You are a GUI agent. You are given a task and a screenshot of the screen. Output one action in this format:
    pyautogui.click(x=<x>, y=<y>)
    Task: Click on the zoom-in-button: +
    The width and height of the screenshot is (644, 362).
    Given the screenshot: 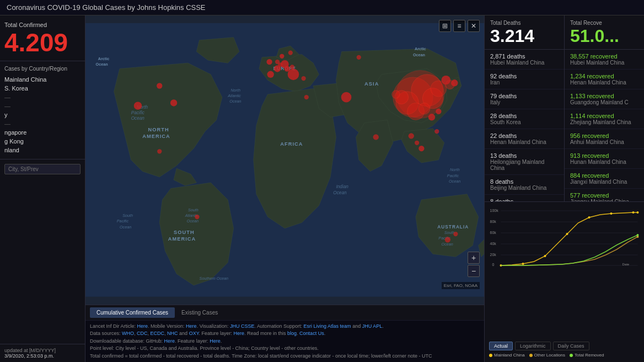 What is the action you would take?
    pyautogui.click(x=474, y=258)
    